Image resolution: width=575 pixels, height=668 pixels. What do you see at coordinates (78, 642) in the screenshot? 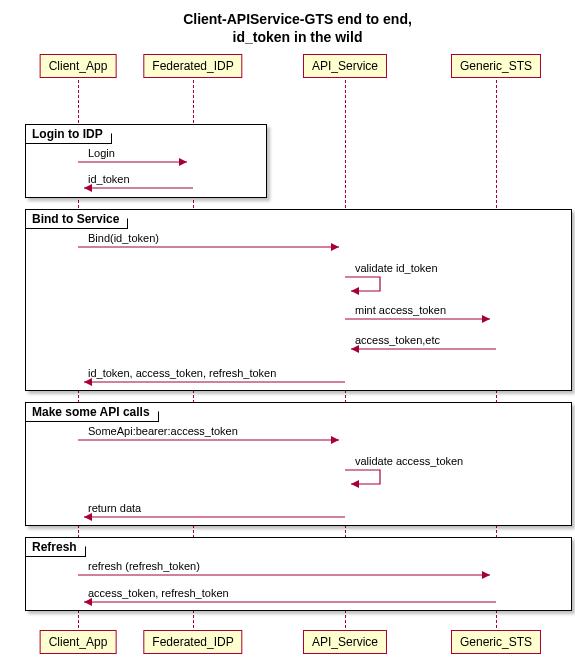
I see `participant-client-bottom: Client_App` at bounding box center [78, 642].